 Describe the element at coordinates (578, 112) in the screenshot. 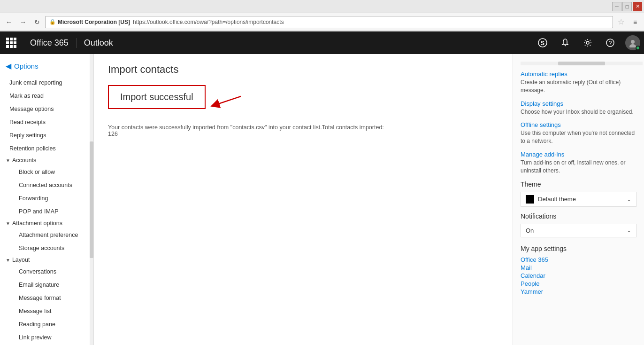

I see `display-settings-desc: Choose how your Inbox should be organise…` at that location.